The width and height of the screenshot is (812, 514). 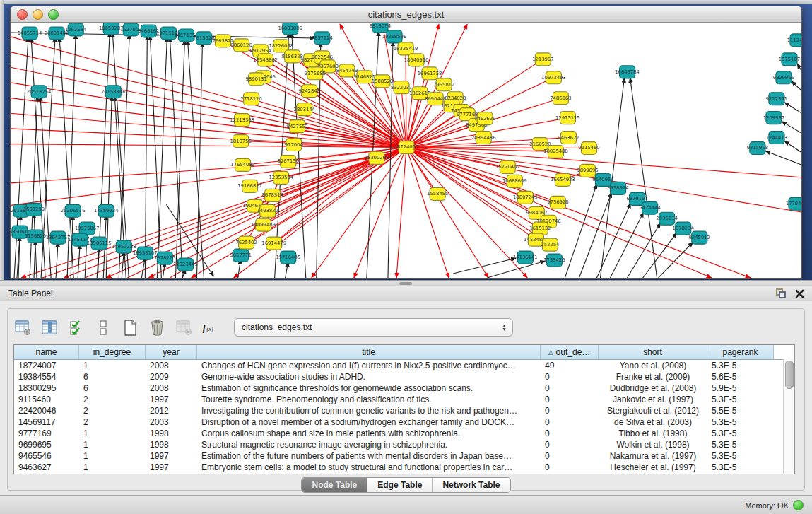 What do you see at coordinates (741, 352) in the screenshot?
I see `column-header-pagerank: pagerank` at bounding box center [741, 352].